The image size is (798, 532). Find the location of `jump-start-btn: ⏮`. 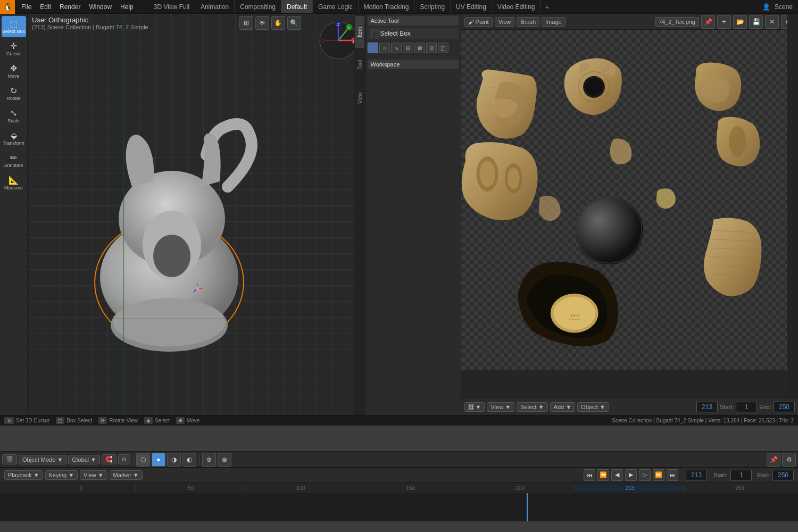

jump-start-btn: ⏮ is located at coordinates (589, 475).